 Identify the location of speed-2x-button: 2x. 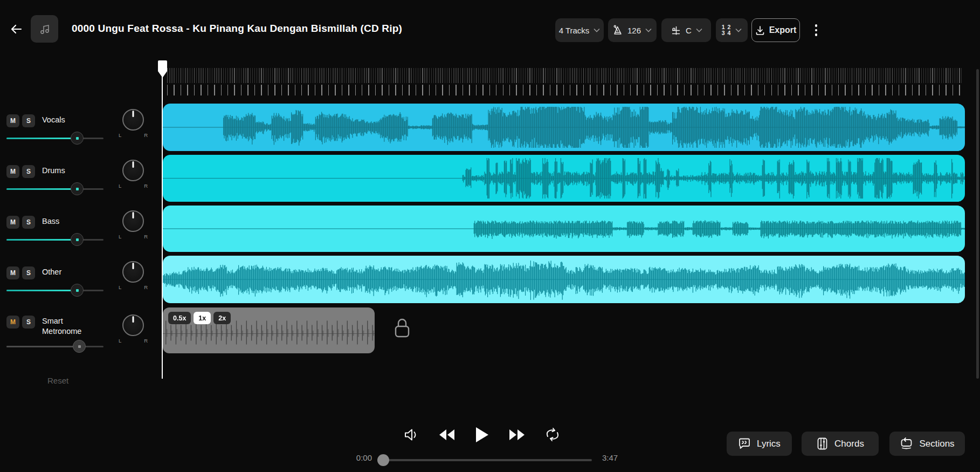
(222, 318).